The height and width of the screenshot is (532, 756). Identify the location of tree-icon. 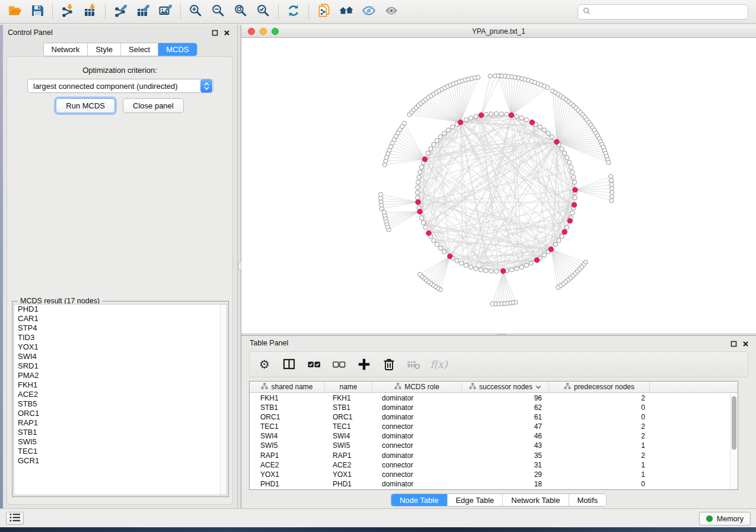
(567, 387).